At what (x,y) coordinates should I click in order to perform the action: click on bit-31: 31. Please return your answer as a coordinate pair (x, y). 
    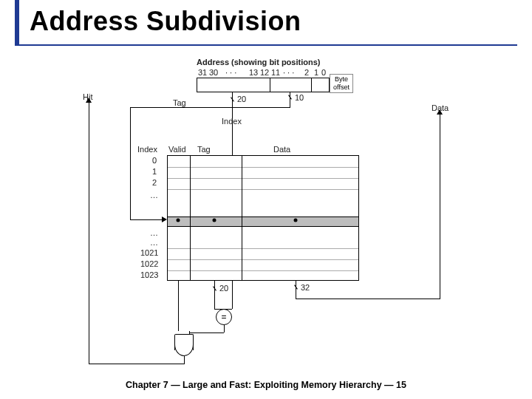
    Looking at the image, I should click on (202, 72).